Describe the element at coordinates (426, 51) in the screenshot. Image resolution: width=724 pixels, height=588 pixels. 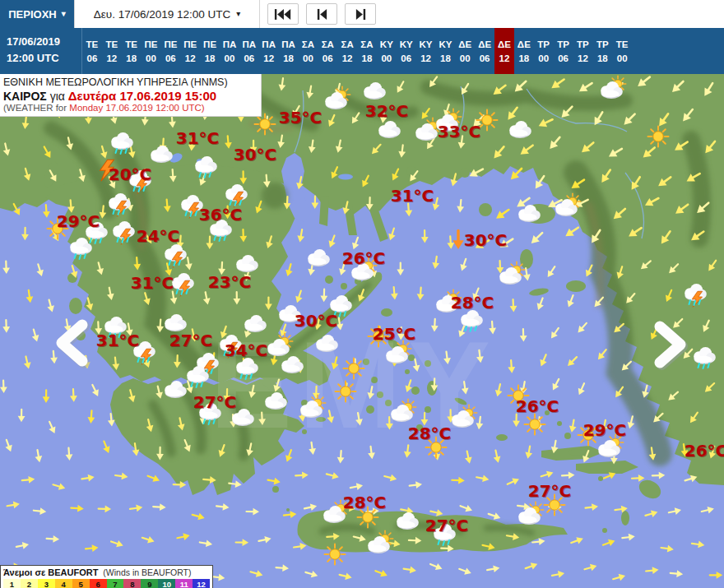
I see `timeline-slot-ΚΥ-12: ΚΥ12` at that location.